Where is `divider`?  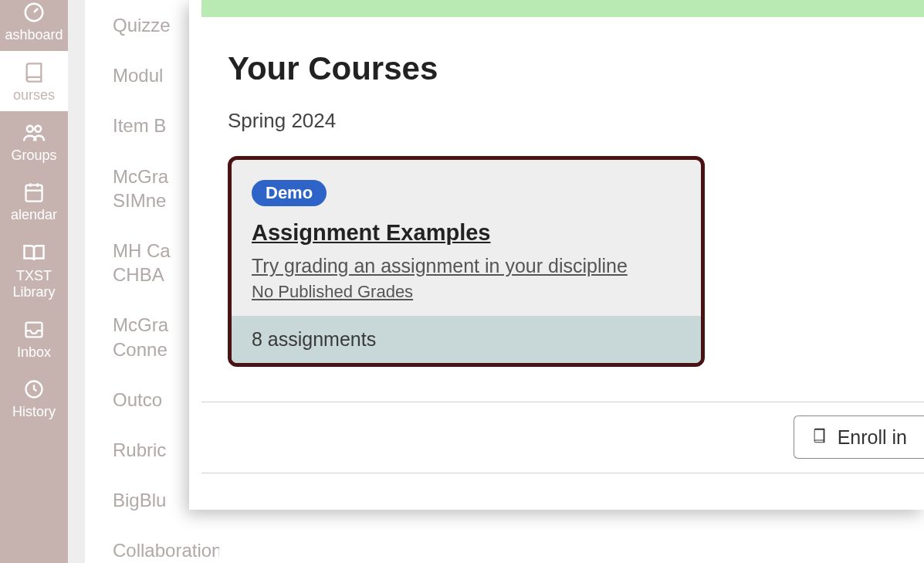
divider is located at coordinates (563, 402).